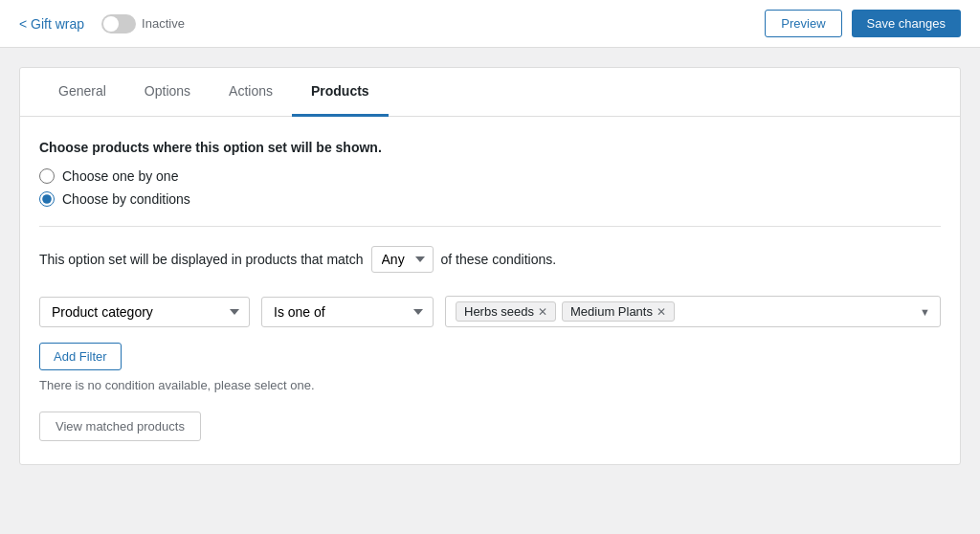  What do you see at coordinates (906, 23) in the screenshot?
I see `save-button: Save changes` at bounding box center [906, 23].